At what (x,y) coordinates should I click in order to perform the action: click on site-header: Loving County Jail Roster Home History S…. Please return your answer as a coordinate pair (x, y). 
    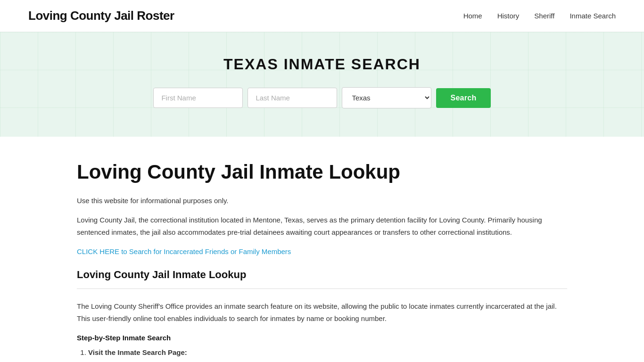
    Looking at the image, I should click on (322, 16).